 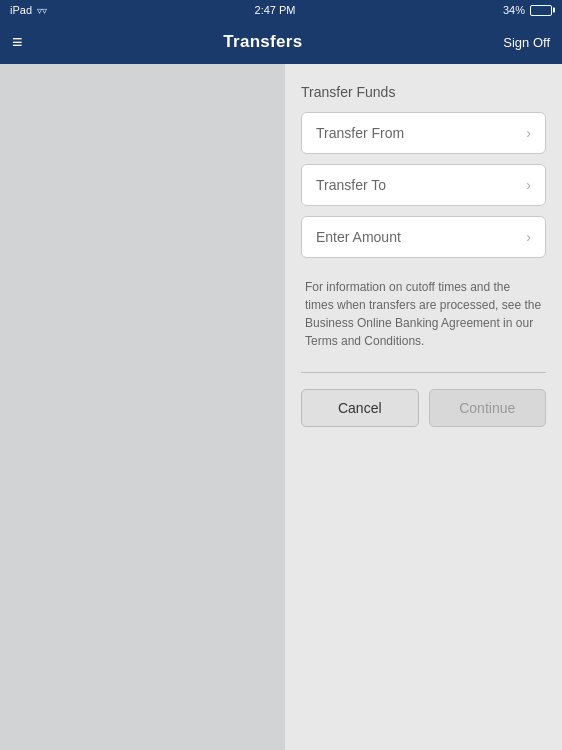 I want to click on wifi-icon: ▿▿, so click(x=42, y=10).